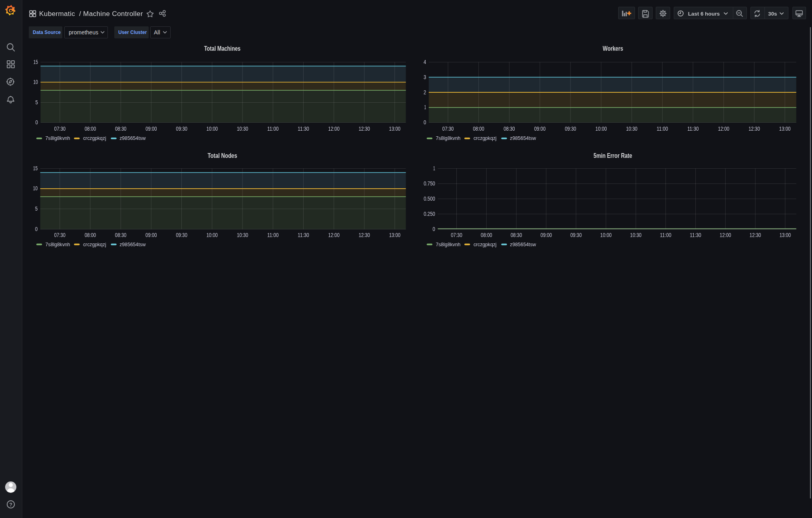  What do you see at coordinates (429, 198) in the screenshot?
I see `svg-text: 0.500` at bounding box center [429, 198].